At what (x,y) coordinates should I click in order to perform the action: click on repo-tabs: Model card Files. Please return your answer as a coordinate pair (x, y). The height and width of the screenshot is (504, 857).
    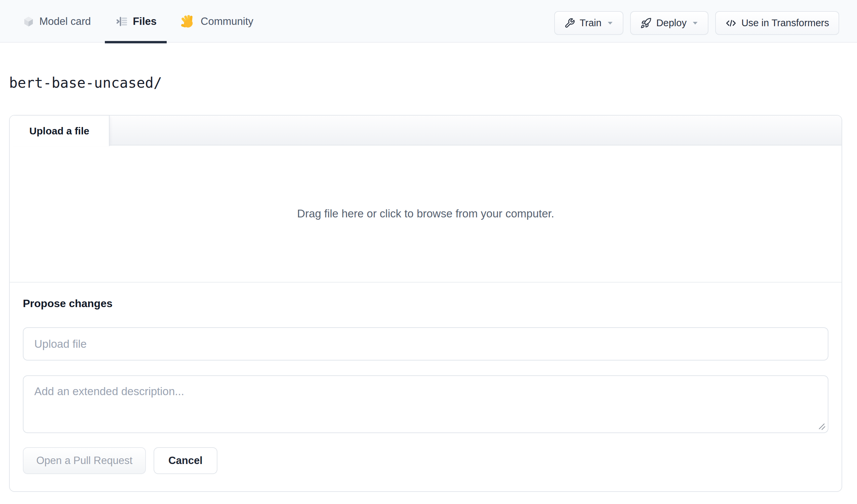
    Looking at the image, I should click on (138, 21).